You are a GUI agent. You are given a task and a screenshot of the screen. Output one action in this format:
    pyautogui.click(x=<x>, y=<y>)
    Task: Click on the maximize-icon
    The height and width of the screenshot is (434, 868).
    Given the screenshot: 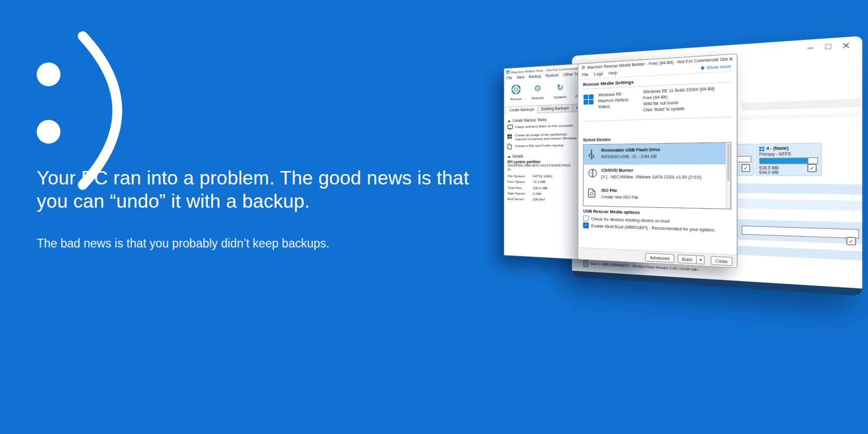 What is the action you would take?
    pyautogui.click(x=829, y=47)
    